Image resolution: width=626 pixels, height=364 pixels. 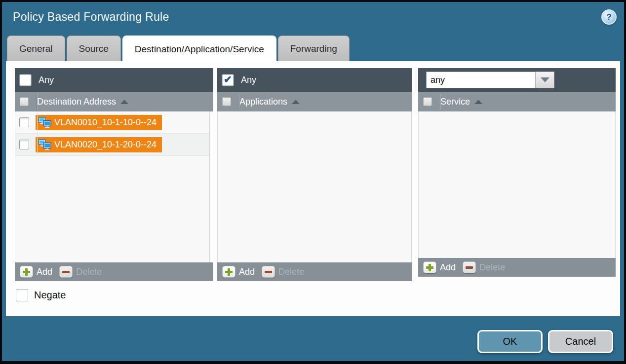 What do you see at coordinates (114, 122) in the screenshot?
I see `destination-row: VLAN0010_10-1-10-0--24` at bounding box center [114, 122].